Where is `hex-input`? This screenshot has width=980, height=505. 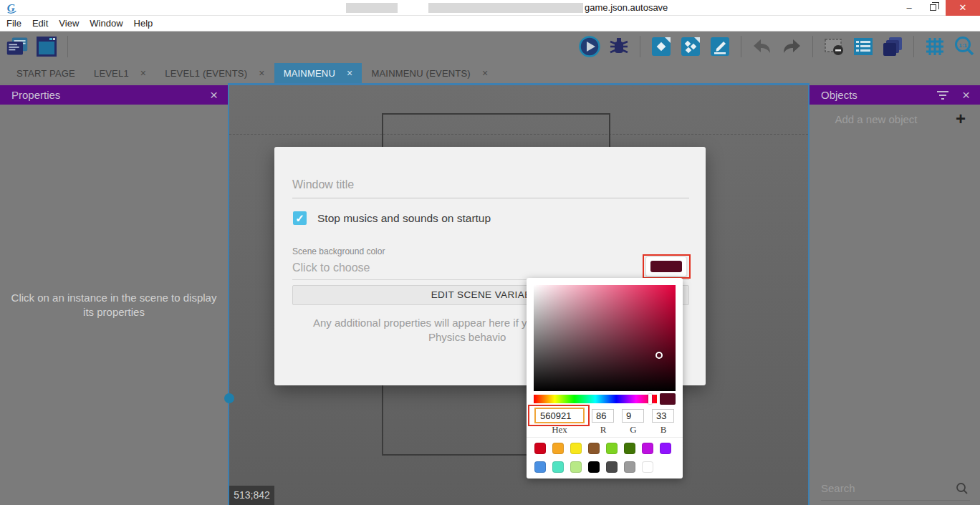
hex-input is located at coordinates (559, 415).